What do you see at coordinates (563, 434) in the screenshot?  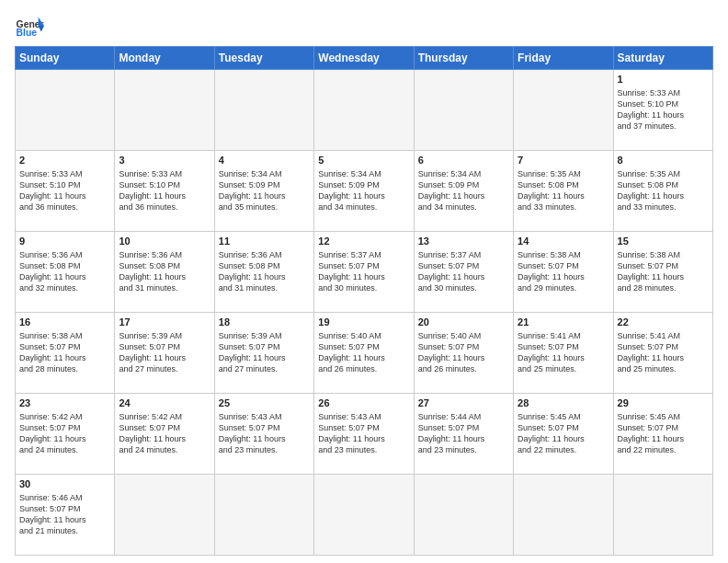 I see `calendar-cell: 28Sunrise: 5:45 AM Sunset: 5:07 PM Dayli…` at bounding box center [563, 434].